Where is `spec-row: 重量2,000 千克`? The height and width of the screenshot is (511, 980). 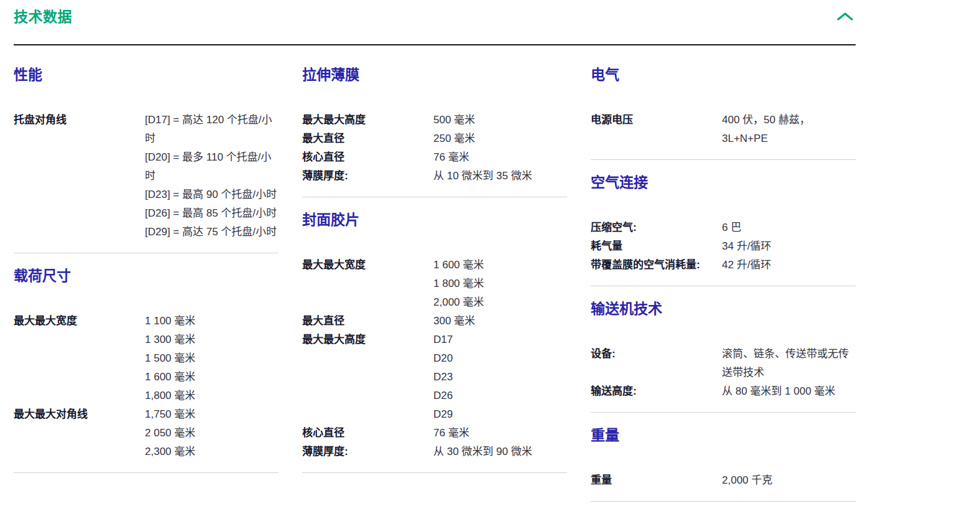
spec-row: 重量2,000 千克 is located at coordinates (723, 481).